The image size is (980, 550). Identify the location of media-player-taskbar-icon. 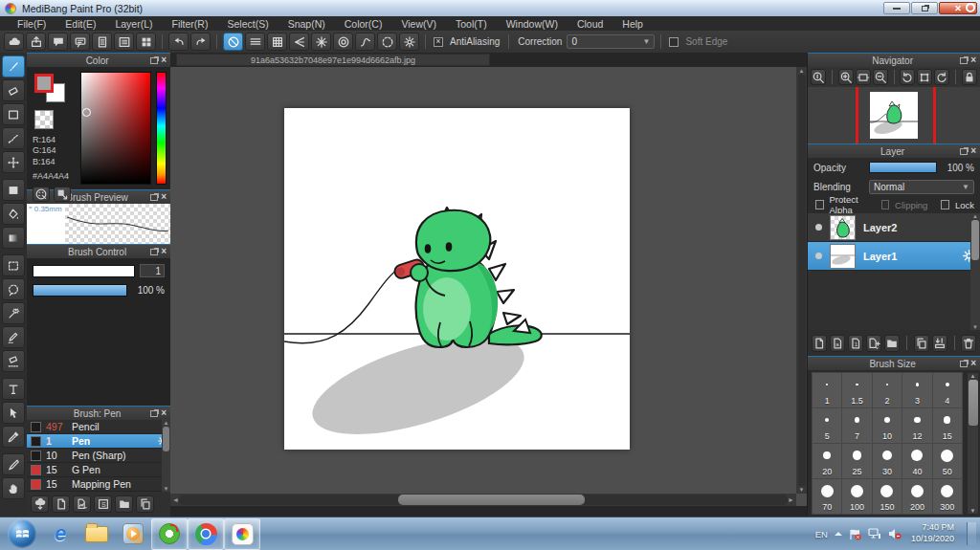
(133, 534).